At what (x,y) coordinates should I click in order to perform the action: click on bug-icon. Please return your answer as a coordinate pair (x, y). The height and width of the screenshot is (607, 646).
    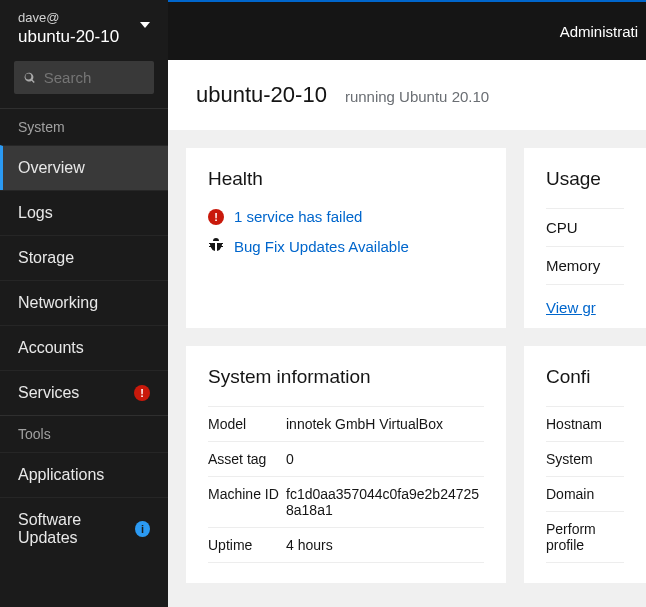
    Looking at the image, I should click on (216, 246).